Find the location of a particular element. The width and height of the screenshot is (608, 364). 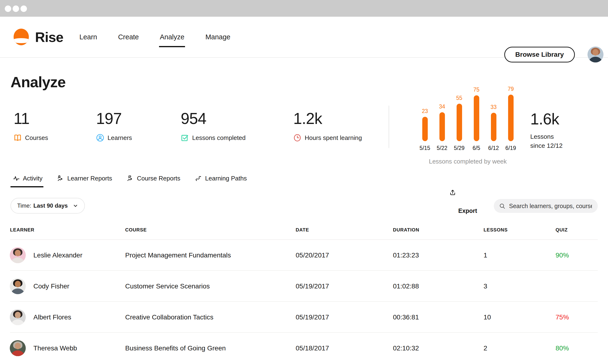

chart-bar-group: 555/29 is located at coordinates (459, 119).